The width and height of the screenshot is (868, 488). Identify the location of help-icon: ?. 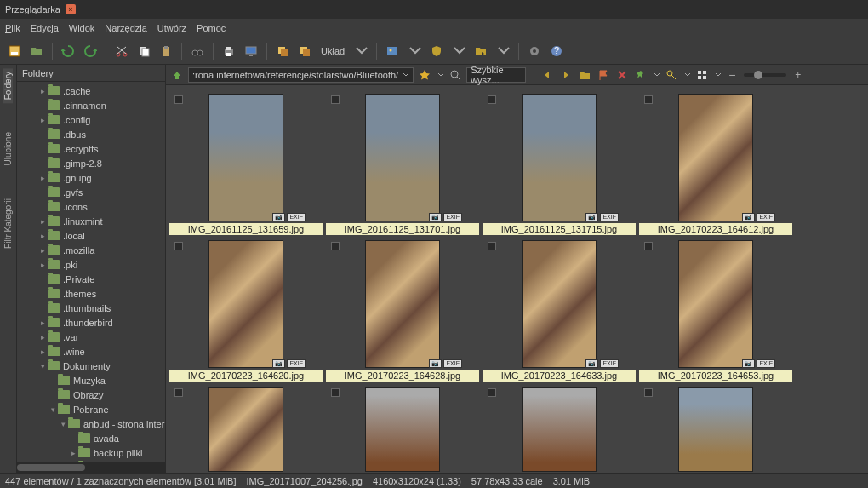
(557, 51).